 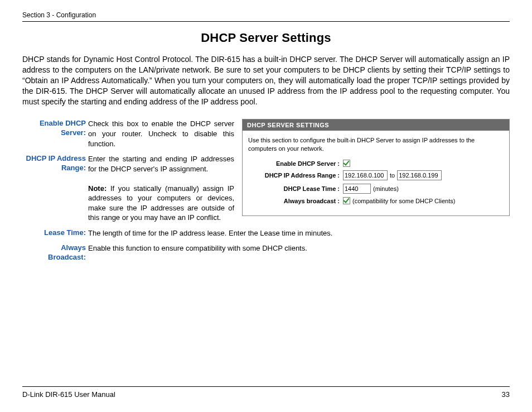 I want to click on footer-rule, so click(x=266, y=386).